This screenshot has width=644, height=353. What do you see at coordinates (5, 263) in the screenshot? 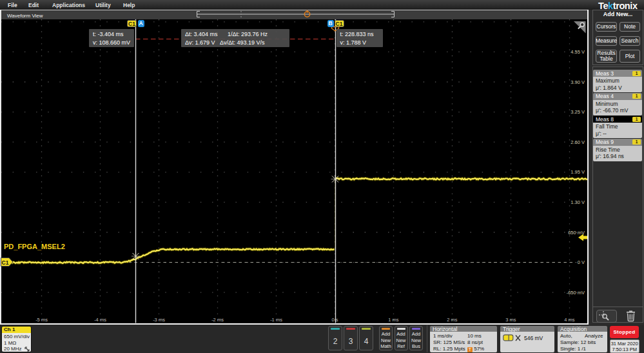
I see `svg-text: C1` at bounding box center [5, 263].